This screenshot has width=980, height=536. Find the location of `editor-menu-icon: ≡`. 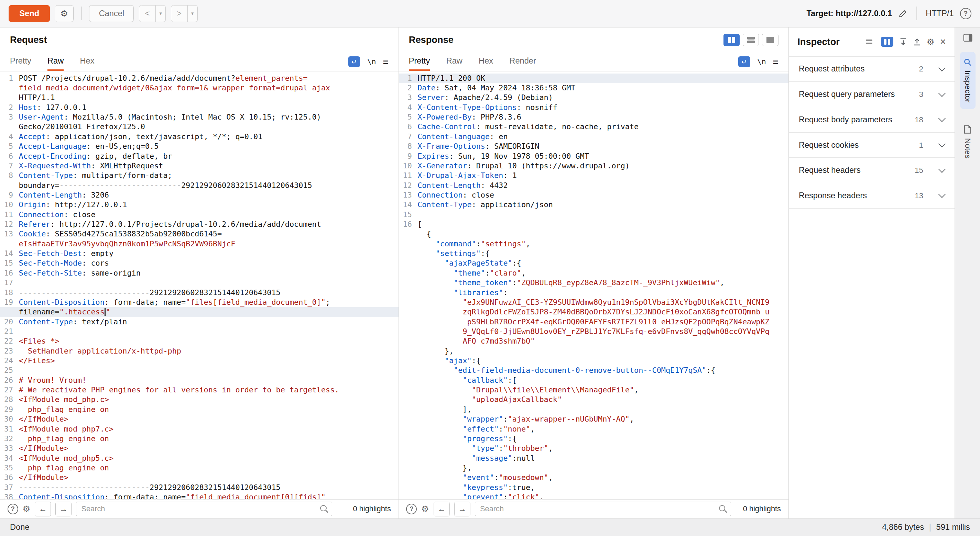

editor-menu-icon: ≡ is located at coordinates (776, 62).